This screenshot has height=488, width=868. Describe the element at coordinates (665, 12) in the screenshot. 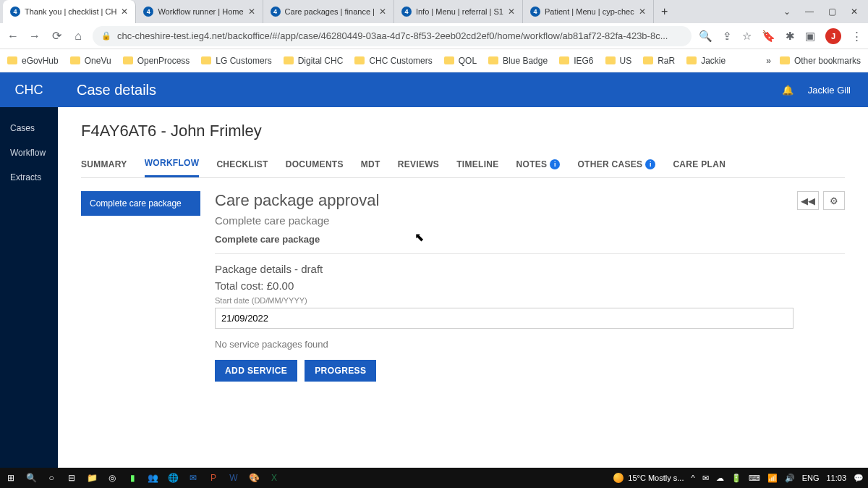

I see `new-tab-button: +` at that location.